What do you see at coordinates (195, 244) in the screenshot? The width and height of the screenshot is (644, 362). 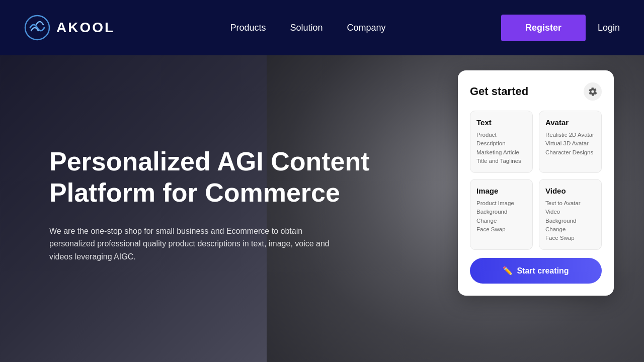 I see `hero-description: We are the one-stop shop for small busin…` at bounding box center [195, 244].